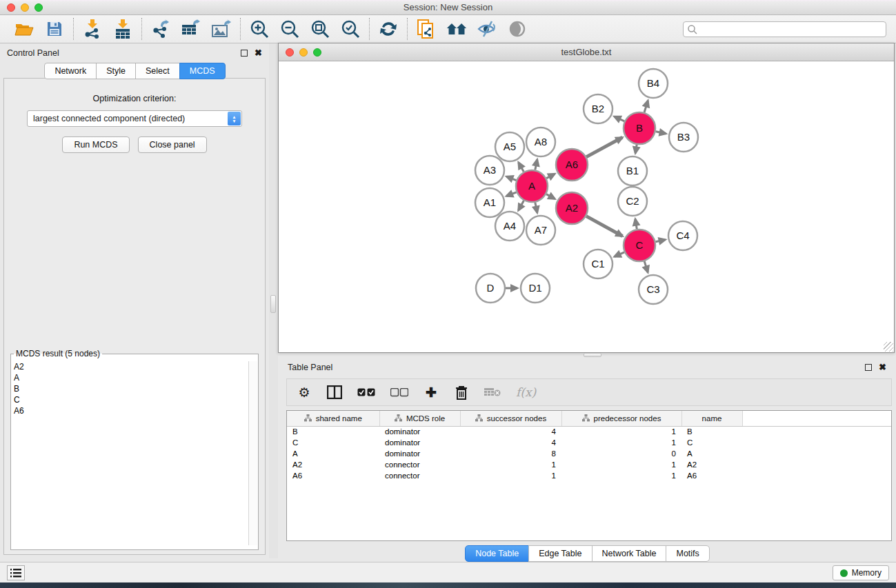  I want to click on split-columns-icon, so click(335, 392).